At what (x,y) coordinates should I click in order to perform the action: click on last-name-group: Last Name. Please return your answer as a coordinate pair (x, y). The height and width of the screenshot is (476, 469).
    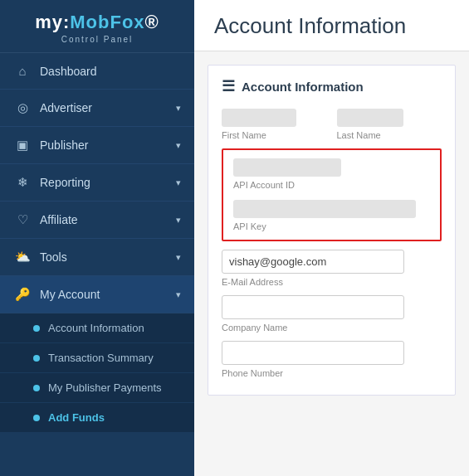
    Looking at the image, I should click on (390, 124).